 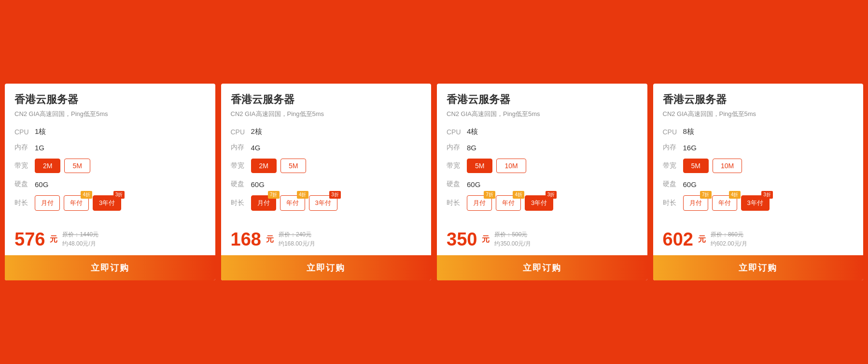 I want to click on card-3-disk-row: 硬盘60G, so click(x=542, y=184).